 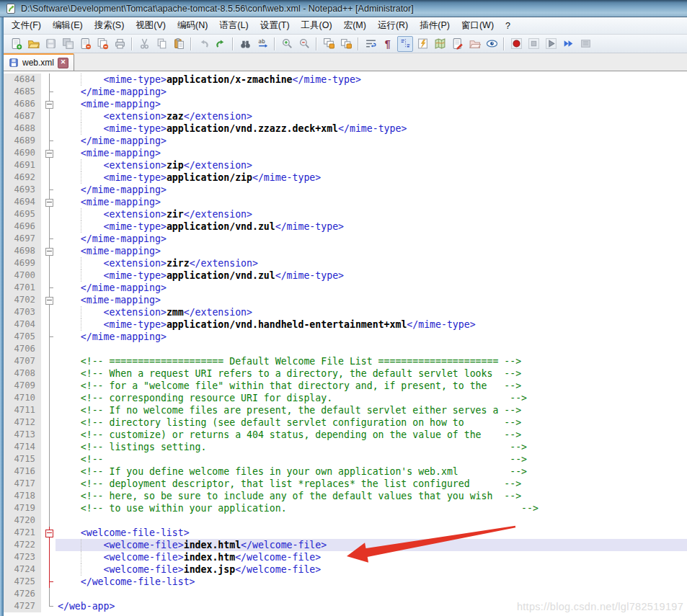 I want to click on code-line-text: <!-- customize) or returns a 404 status,…, so click(x=371, y=435).